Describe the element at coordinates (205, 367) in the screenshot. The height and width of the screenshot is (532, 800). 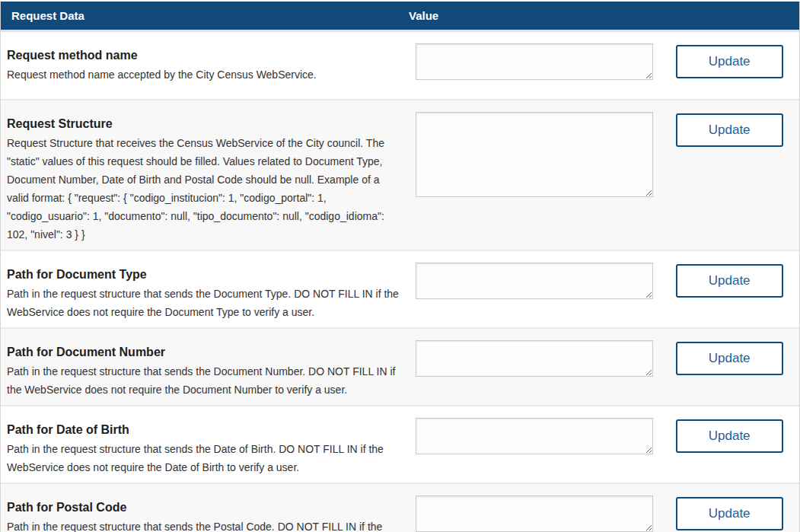
I see `setting-info: Path for Document Number Path in the req…` at that location.